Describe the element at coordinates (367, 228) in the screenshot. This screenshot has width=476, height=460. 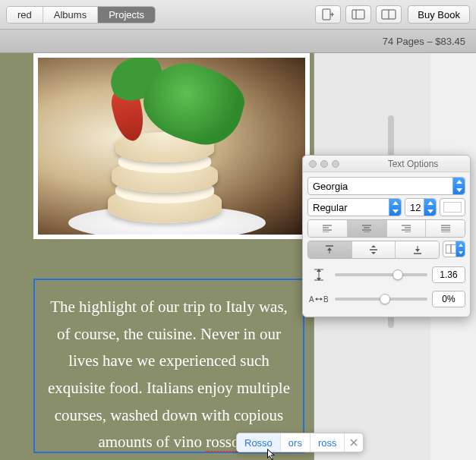
I see `align-center-icon` at that location.